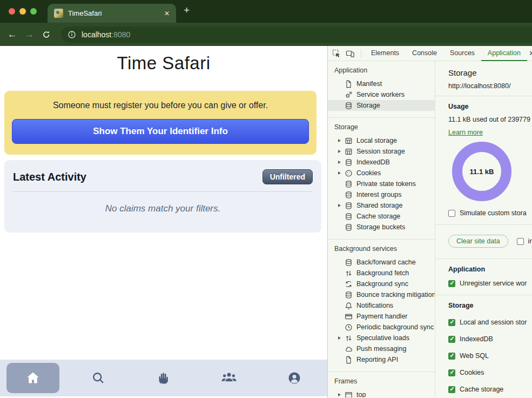 This screenshot has width=532, height=398. Describe the element at coordinates (164, 379) in the screenshot. I see `raised-hand-icon` at that location.